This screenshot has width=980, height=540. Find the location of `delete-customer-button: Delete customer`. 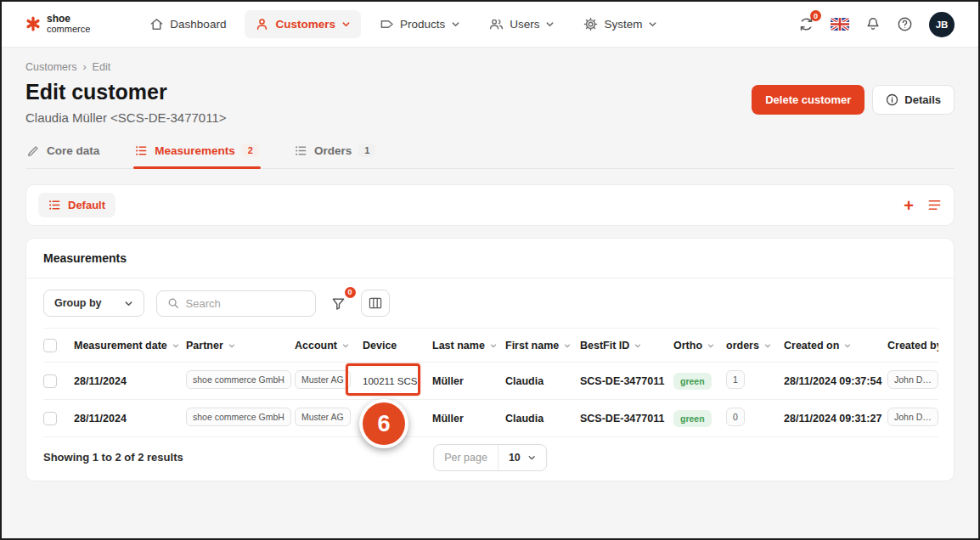

delete-customer-button: Delete customer is located at coordinates (808, 100).